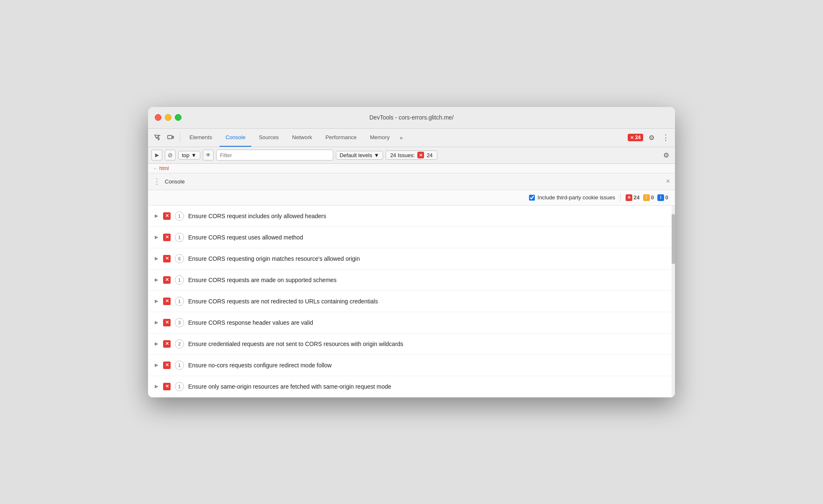 This screenshot has width=823, height=504. I want to click on console-close-button: ×, so click(668, 181).